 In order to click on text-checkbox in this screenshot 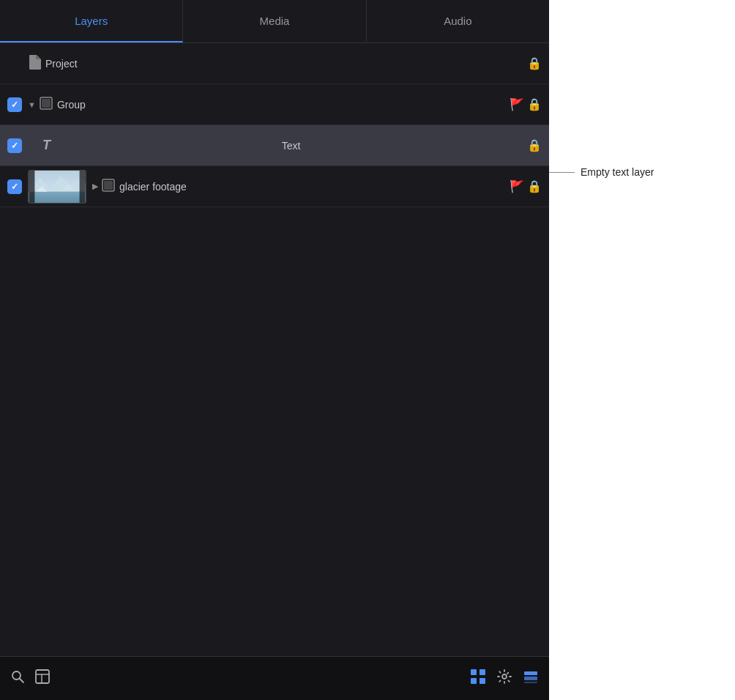, I will do `click(15, 146)`.